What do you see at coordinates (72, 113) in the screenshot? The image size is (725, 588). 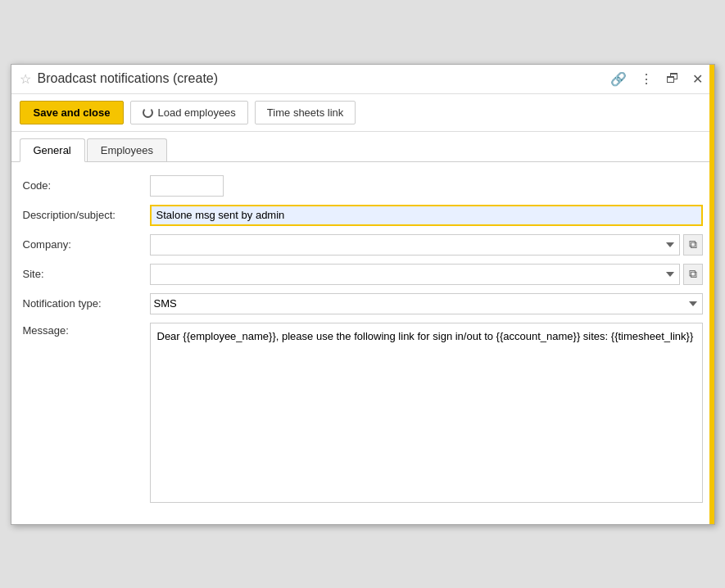 I see `save-and-close-button: Save and close` at bounding box center [72, 113].